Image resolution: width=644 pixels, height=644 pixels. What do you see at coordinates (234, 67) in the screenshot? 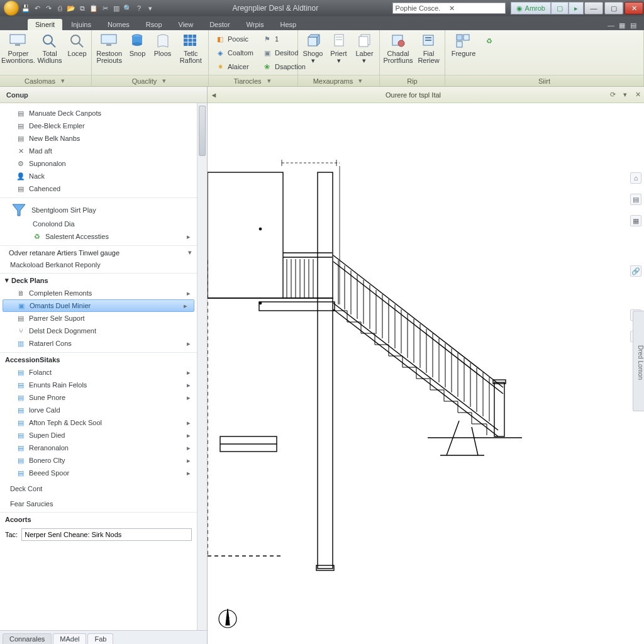
I see `btn-alaicer: ✷Alaicer` at bounding box center [234, 67].